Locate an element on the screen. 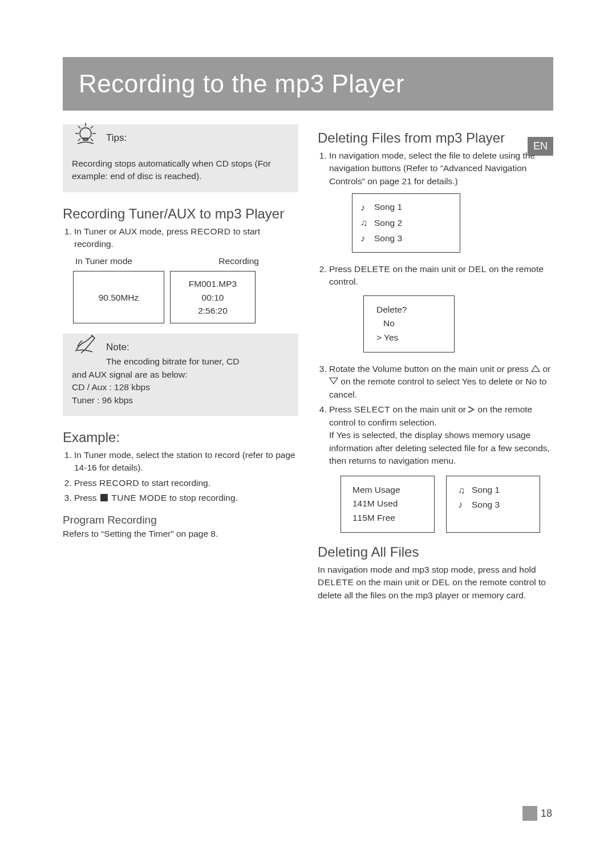 The image size is (616, 855). lcd-rec-elapsed: 00:10 is located at coordinates (213, 298).